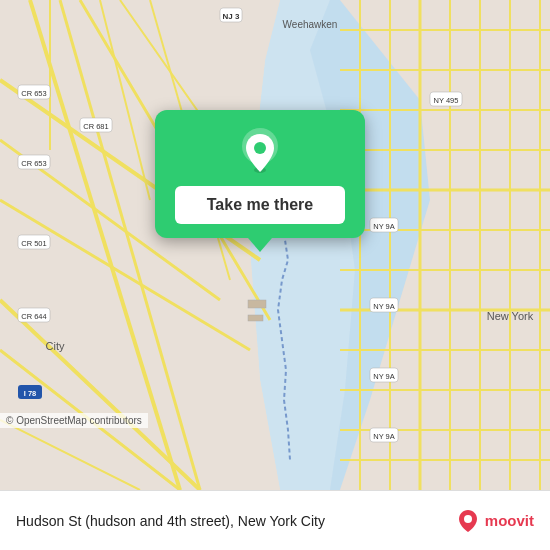 This screenshot has width=550, height=550. I want to click on svg-text: CR 681, so click(96, 126).